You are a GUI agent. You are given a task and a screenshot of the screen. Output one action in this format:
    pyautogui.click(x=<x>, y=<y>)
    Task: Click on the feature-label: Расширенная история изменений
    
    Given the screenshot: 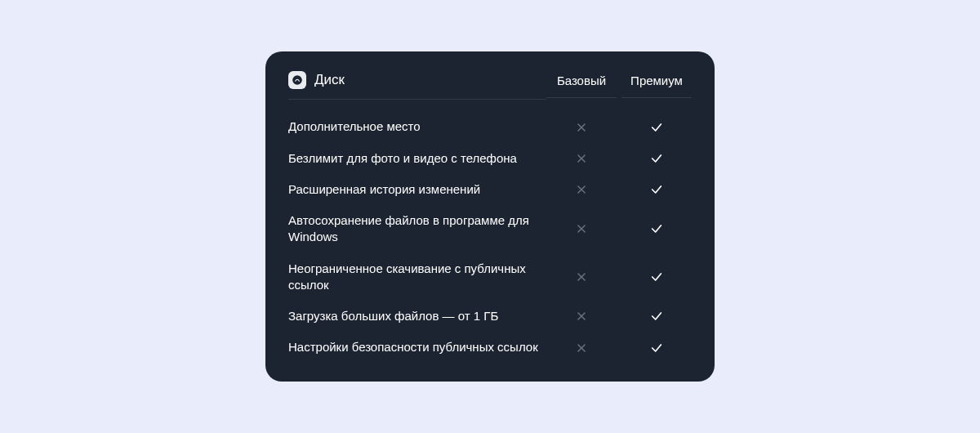 What is the action you would take?
    pyautogui.click(x=417, y=190)
    